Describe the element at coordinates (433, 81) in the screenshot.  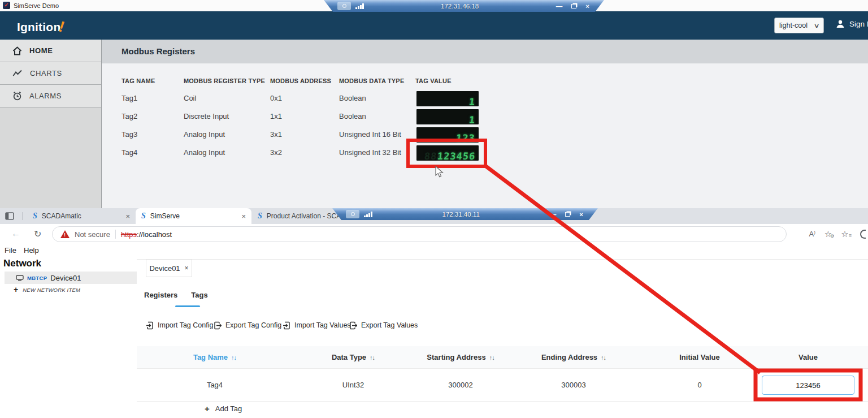
I see `column-header: TAG VALUE` at that location.